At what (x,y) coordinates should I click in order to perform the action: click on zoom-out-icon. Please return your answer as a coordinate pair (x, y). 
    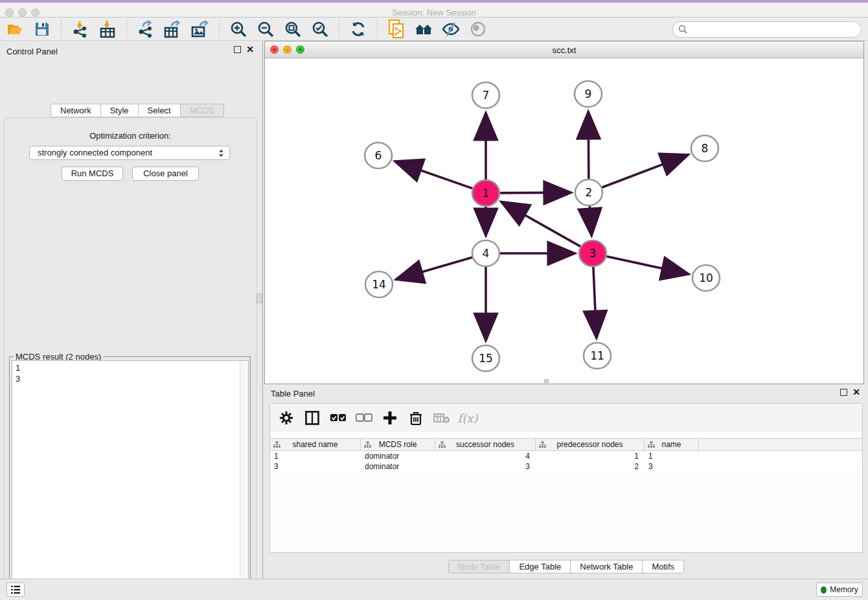
    Looking at the image, I should click on (266, 29).